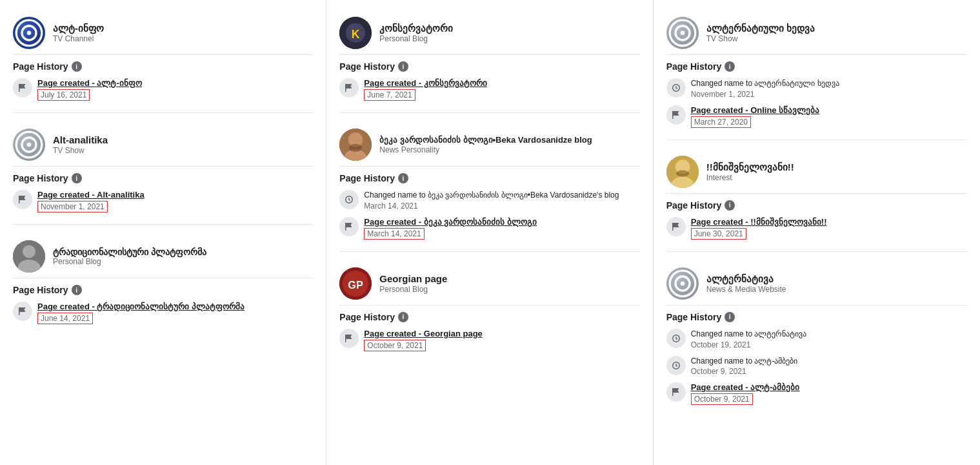 The width and height of the screenshot is (980, 465). What do you see at coordinates (750, 172) in the screenshot?
I see `page-info-mnishvnelovani: !!მნიშვნელოვანი!! Interest` at bounding box center [750, 172].